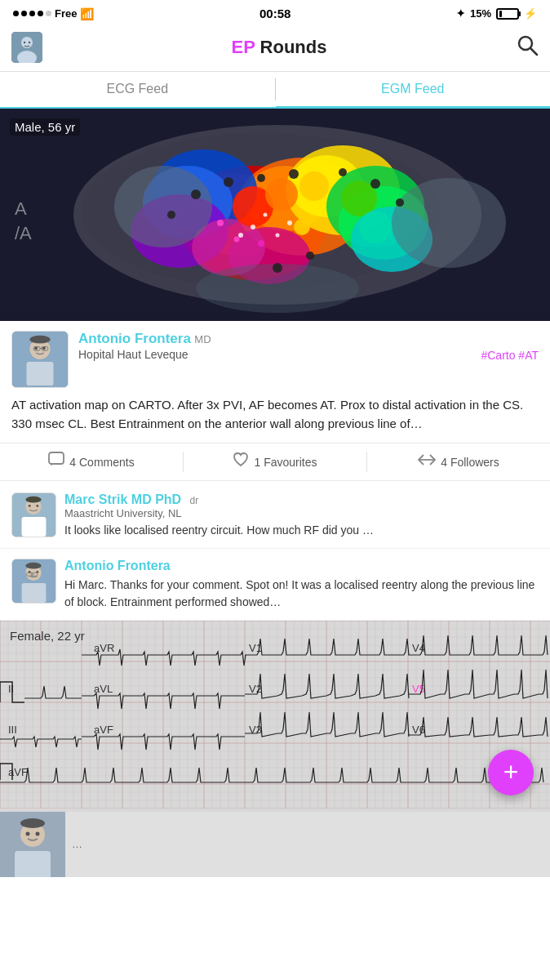 This screenshot has width=550, height=980. Describe the element at coordinates (241, 462) in the screenshot. I see `heart-icon` at that location.